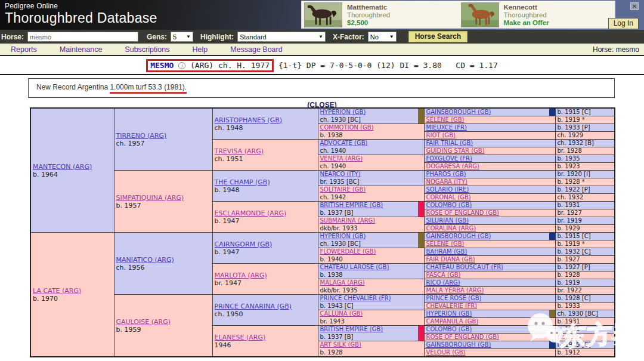 The image size is (644, 361). Describe the element at coordinates (24, 50) in the screenshot. I see `nav-item-reports: Reports` at that location.